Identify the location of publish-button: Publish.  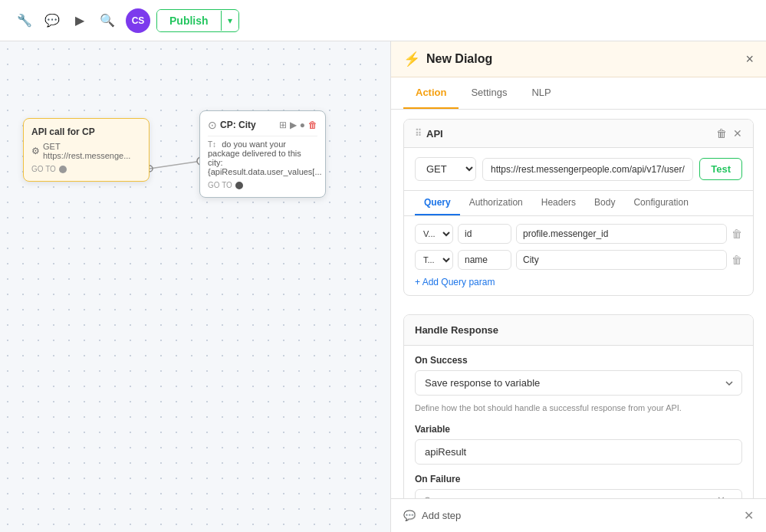
(189, 21).